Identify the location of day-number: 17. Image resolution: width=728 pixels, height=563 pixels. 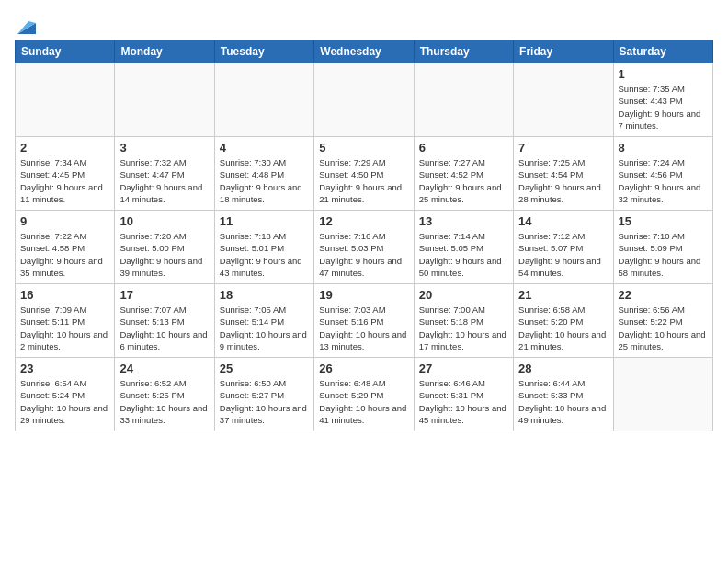
(164, 294).